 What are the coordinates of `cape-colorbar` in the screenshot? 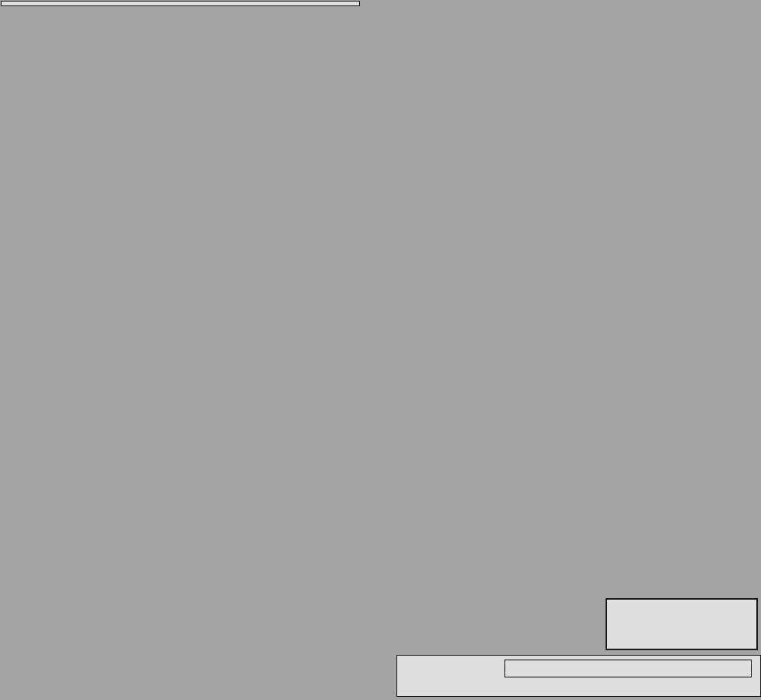 It's located at (628, 669).